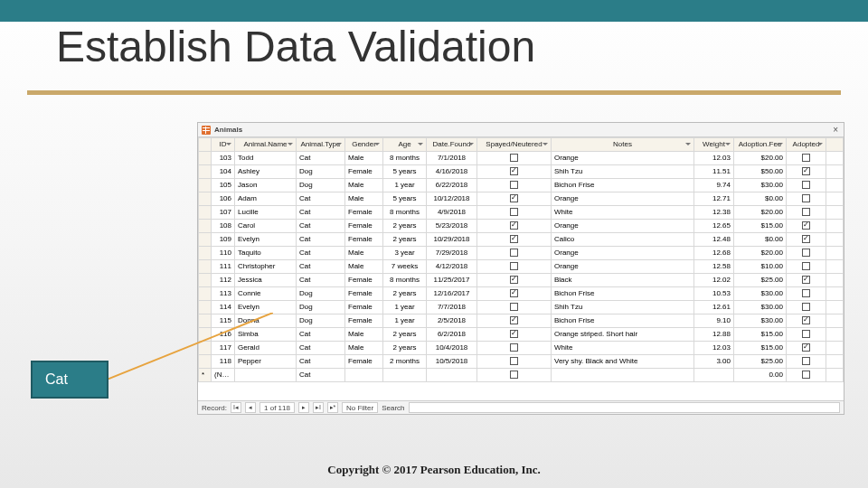 The image size is (868, 488). I want to click on cell-date: 11/25/2017, so click(452, 280).